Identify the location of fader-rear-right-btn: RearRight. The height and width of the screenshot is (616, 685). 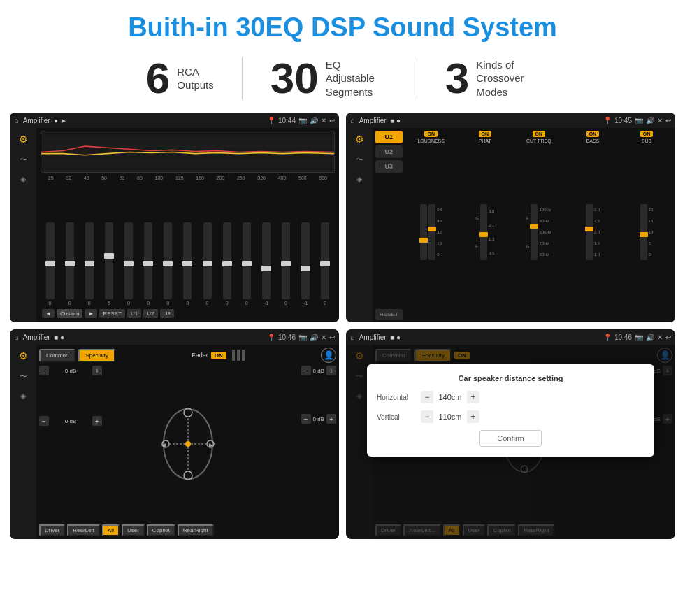
(196, 530).